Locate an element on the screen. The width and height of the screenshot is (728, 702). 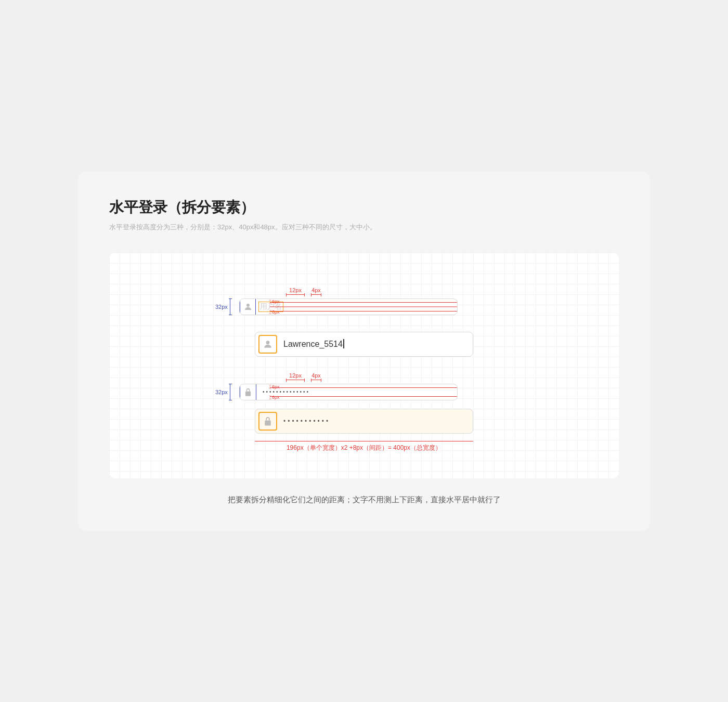
page-subtitle: 水平登录按高度分为三种，分别是：32px、40px和48px。应对三种不同的尺寸… is located at coordinates (364, 227).